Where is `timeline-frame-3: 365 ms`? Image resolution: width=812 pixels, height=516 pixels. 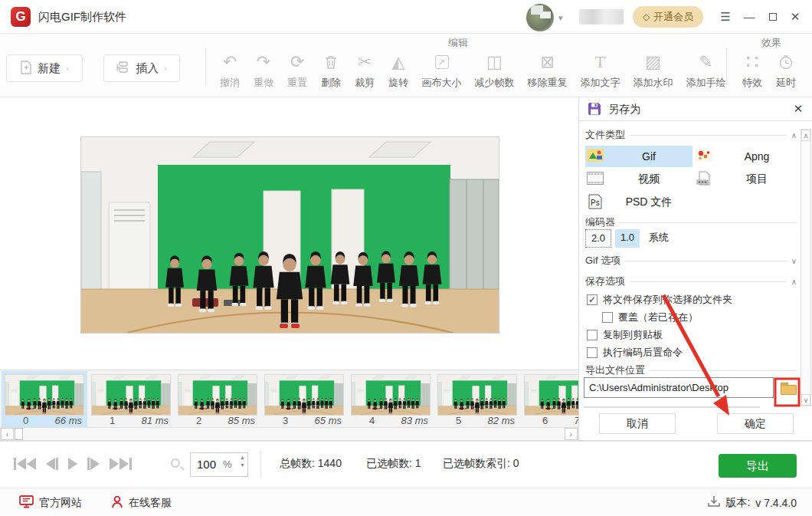 timeline-frame-3: 365 ms is located at coordinates (304, 399).